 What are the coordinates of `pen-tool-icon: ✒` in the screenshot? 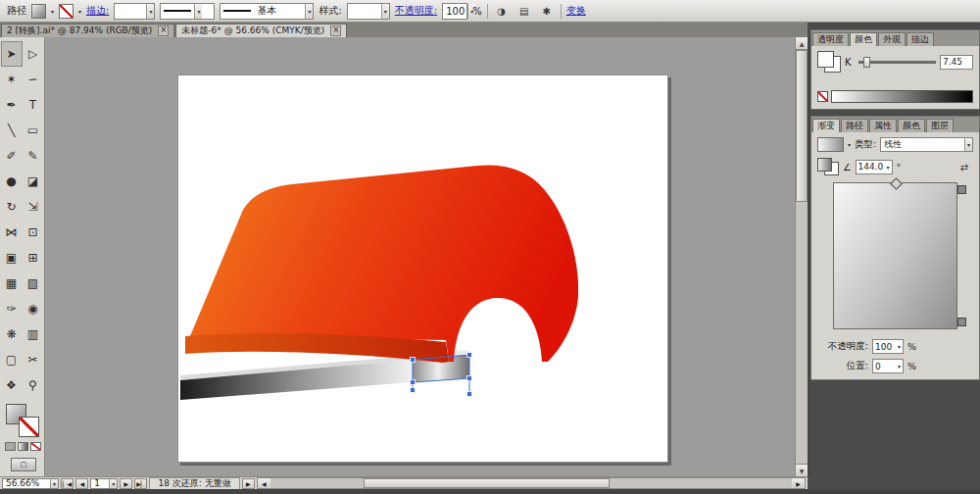 It's located at (12, 105).